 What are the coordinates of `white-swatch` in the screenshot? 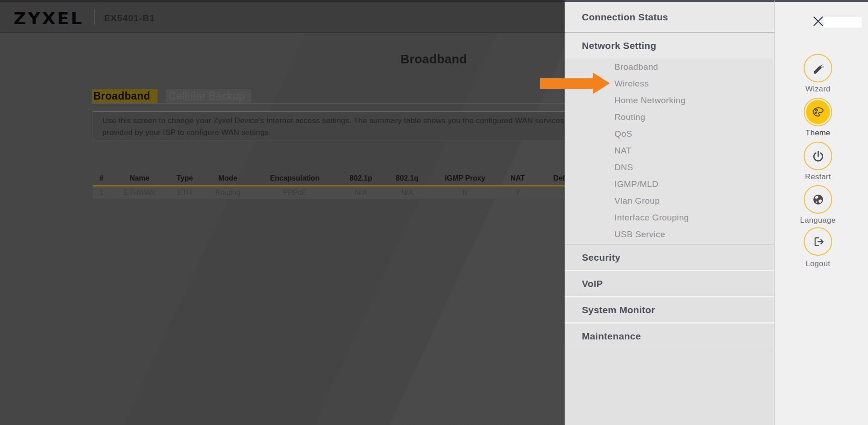 It's located at (843, 23).